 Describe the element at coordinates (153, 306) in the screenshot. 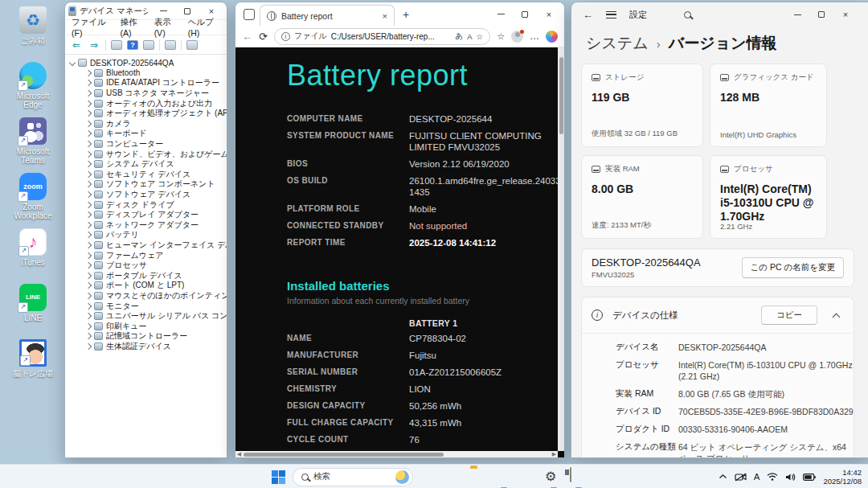

I see `device-tree-item: モニター` at that location.